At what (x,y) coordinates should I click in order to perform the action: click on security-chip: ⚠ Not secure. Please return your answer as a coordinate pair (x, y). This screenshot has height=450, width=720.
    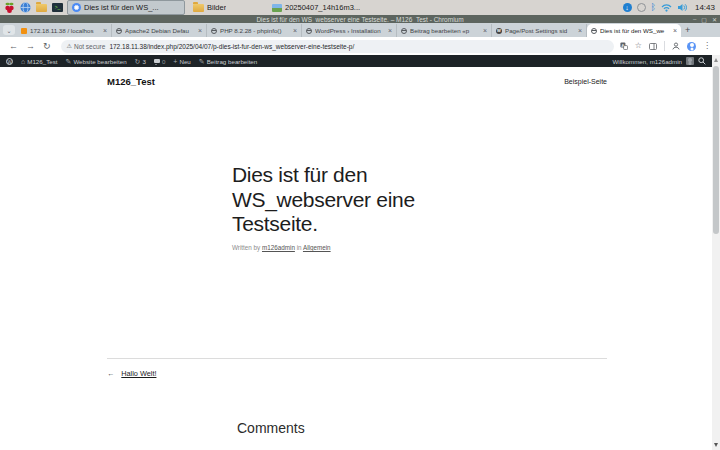
    Looking at the image, I should click on (86, 46).